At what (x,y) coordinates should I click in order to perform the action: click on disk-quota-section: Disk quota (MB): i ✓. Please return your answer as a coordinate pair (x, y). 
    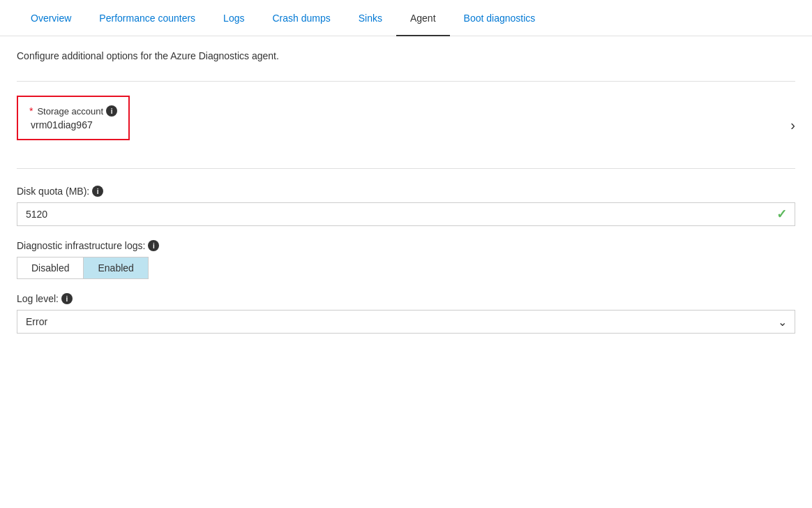
    Looking at the image, I should click on (406, 206).